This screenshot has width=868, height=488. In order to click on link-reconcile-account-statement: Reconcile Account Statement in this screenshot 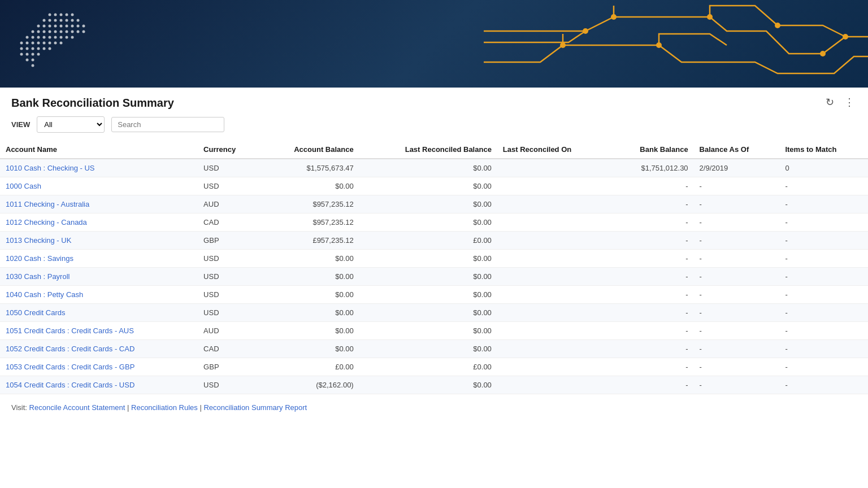, I will do `click(77, 408)`.